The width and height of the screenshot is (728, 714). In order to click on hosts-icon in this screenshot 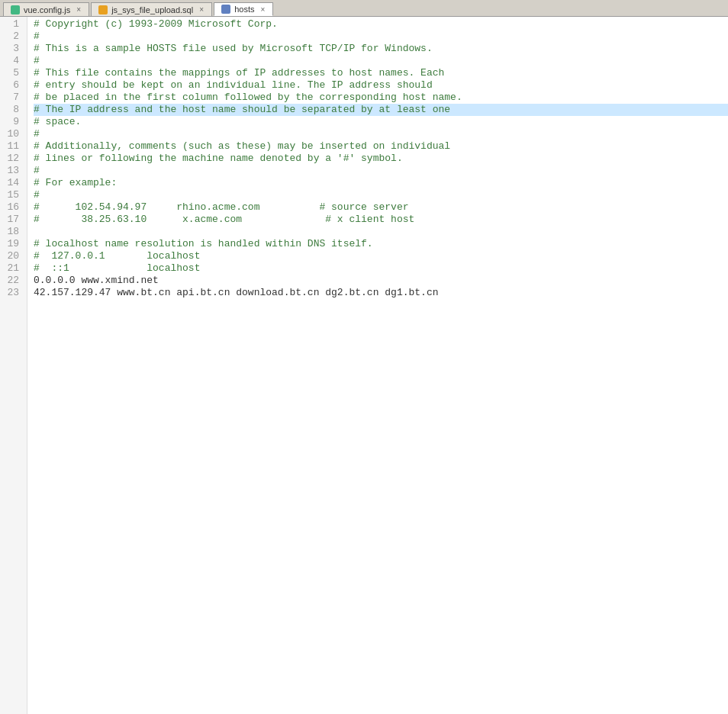, I will do `click(226, 9)`.